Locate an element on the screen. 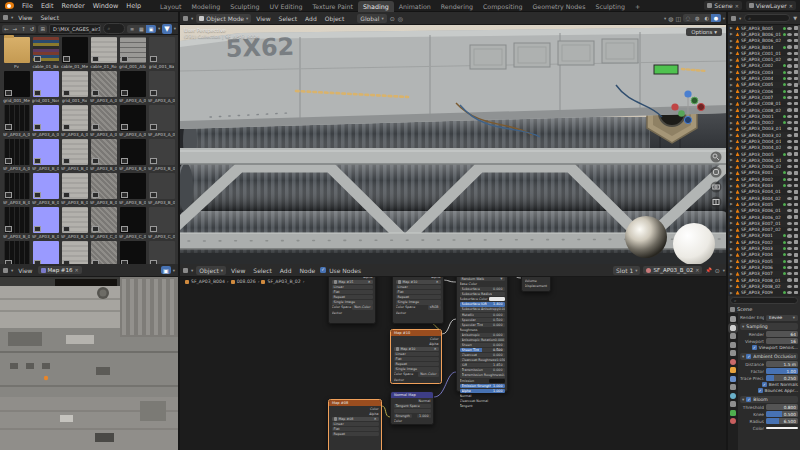 This screenshot has width=800, height=450. image-datablock: Map #16 ✕ is located at coordinates (60, 270).